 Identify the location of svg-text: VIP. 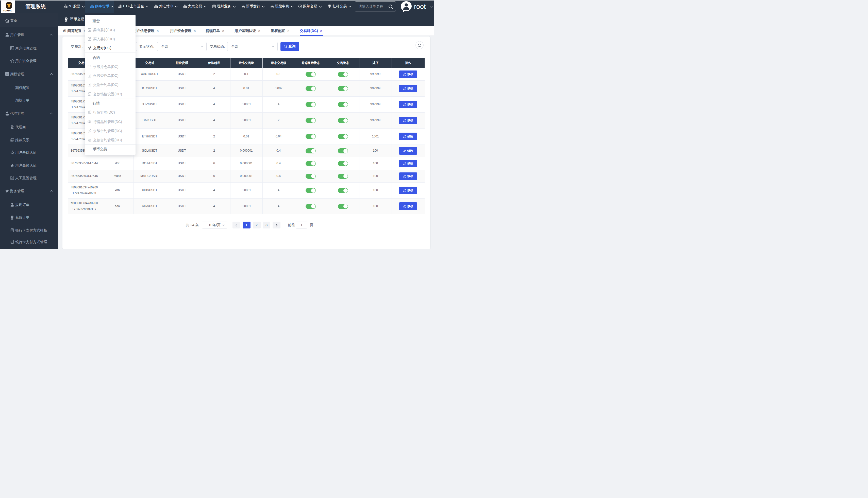
(12, 127).